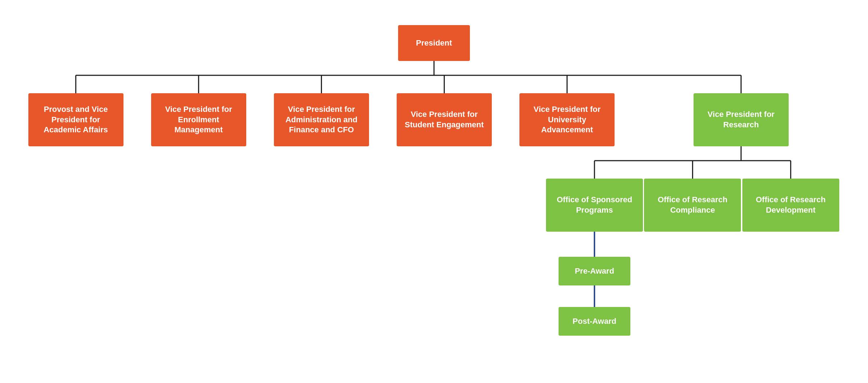  Describe the element at coordinates (594, 271) in the screenshot. I see `node-pre-award: Pre-Award` at that location.